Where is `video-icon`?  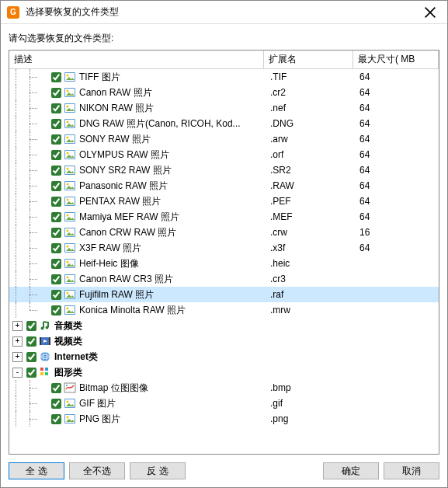 video-icon is located at coordinates (45, 341).